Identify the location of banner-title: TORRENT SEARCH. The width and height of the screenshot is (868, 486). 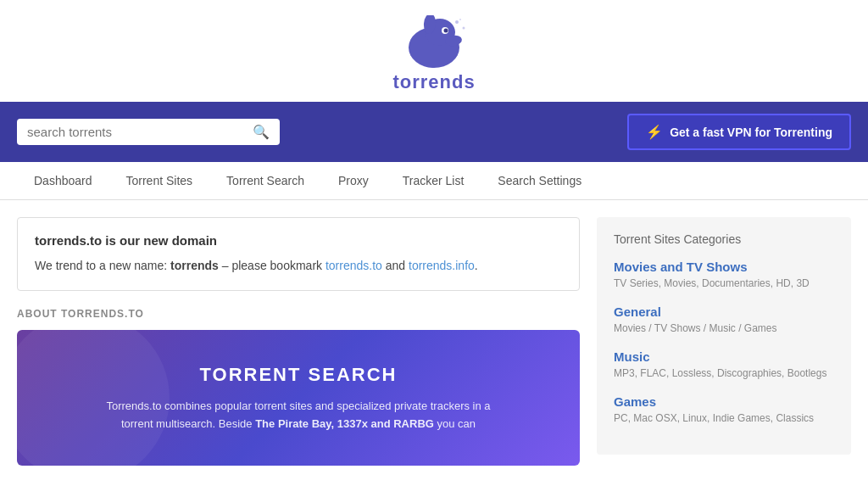
(298, 375).